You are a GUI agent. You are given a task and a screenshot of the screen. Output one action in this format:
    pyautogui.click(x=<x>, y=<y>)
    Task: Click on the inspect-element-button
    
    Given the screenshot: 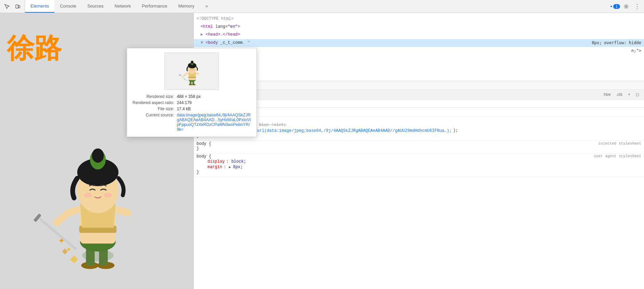 What is the action you would take?
    pyautogui.click(x=7, y=7)
    